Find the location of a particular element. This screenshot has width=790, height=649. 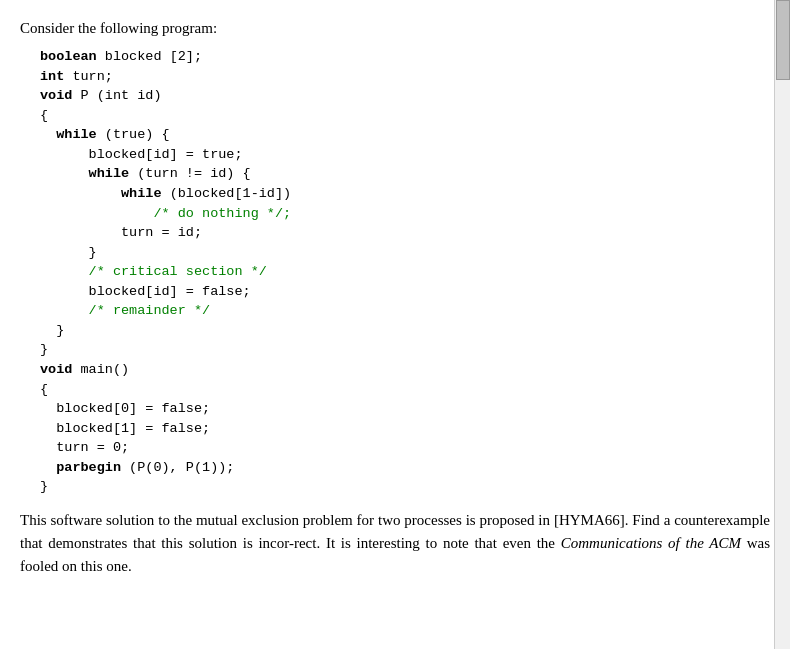

intro-text: Consider the following program: is located at coordinates (395, 28).